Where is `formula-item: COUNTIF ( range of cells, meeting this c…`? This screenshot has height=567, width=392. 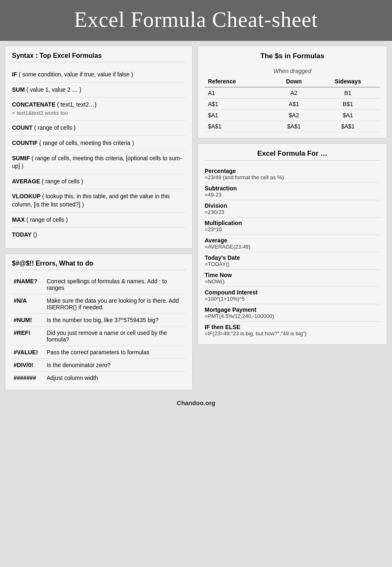
formula-item: COUNTIF ( range of cells, meeting this c… is located at coordinates (99, 144).